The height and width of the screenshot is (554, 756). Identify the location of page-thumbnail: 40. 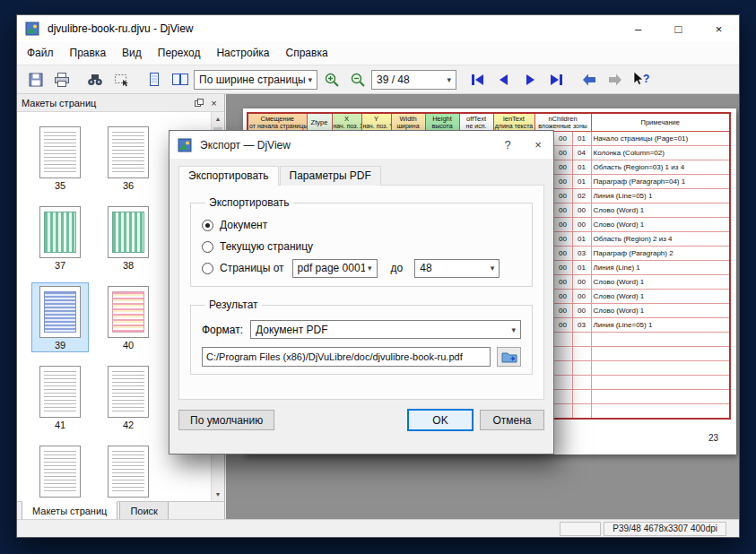
(128, 317).